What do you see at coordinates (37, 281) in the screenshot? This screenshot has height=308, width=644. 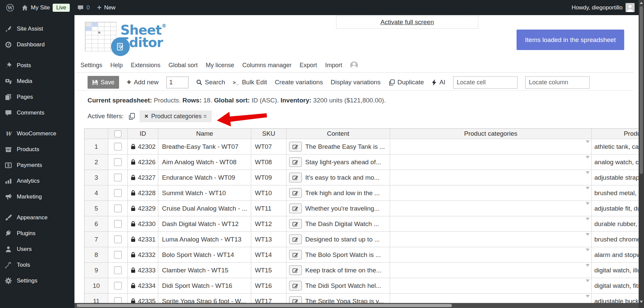 I see `sidebar-item-settings: Settings` at bounding box center [37, 281].